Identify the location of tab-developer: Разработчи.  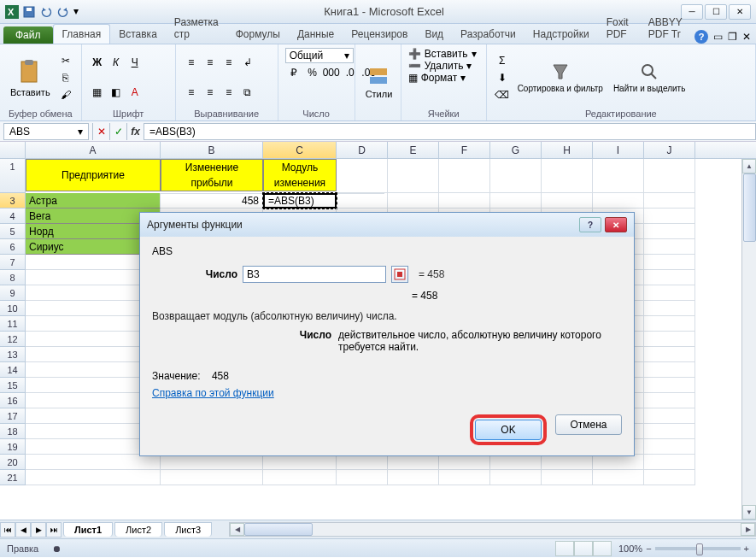
(489, 34).